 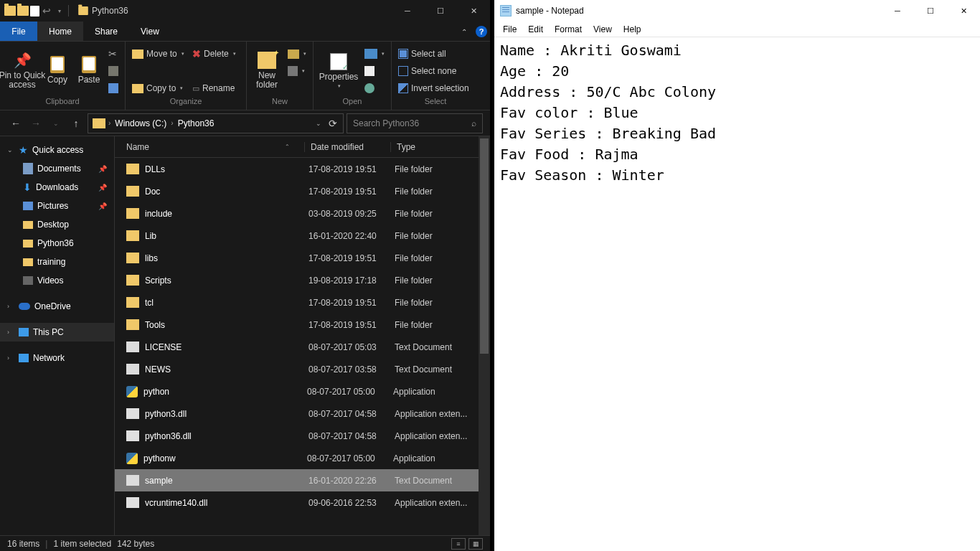 What do you see at coordinates (303, 324) in the screenshot?
I see `file-row: Tools17-08-2019 19:51File folder` at bounding box center [303, 324].